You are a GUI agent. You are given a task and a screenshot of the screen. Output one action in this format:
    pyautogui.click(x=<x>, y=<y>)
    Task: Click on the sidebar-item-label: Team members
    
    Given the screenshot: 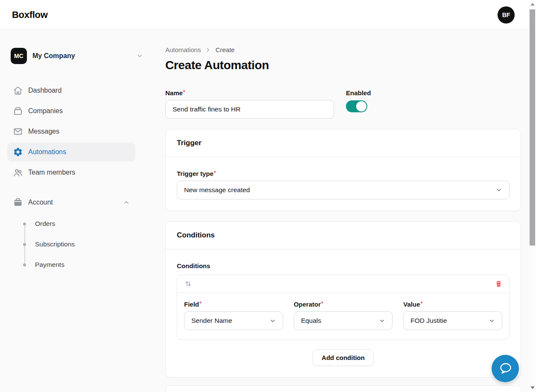 What is the action you would take?
    pyautogui.click(x=52, y=173)
    